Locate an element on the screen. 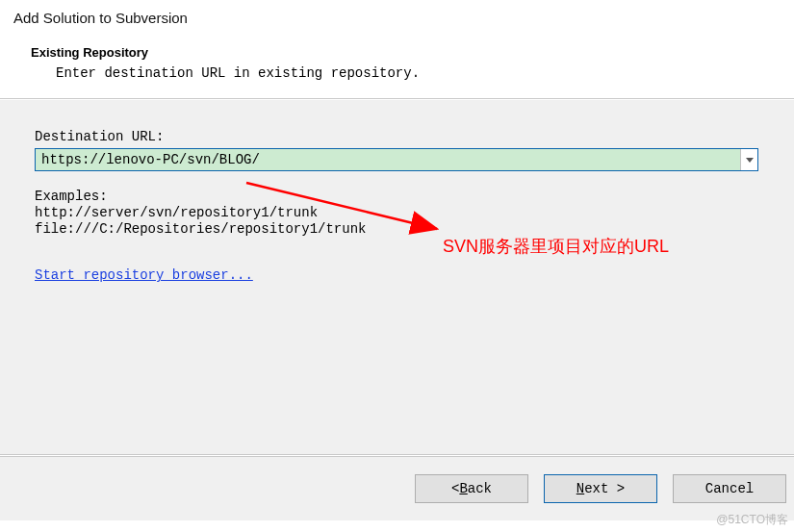  cancel-button: Cancel is located at coordinates (730, 489).